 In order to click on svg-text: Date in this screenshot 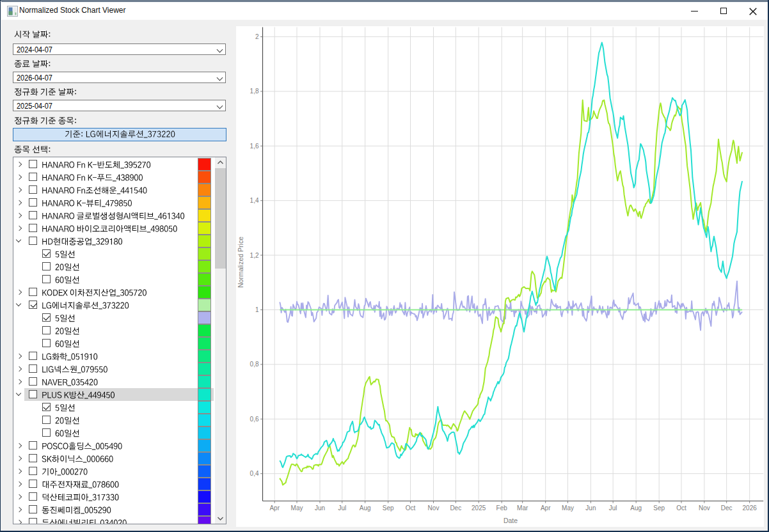, I will do `click(511, 520)`.